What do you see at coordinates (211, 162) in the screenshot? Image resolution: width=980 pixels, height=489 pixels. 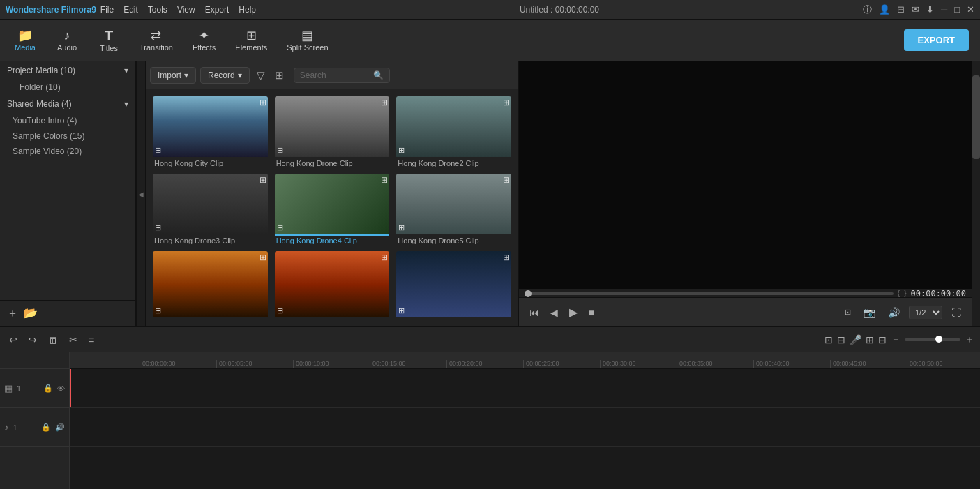 I see `media-label-1: Hong Kong City Clip` at bounding box center [211, 162].